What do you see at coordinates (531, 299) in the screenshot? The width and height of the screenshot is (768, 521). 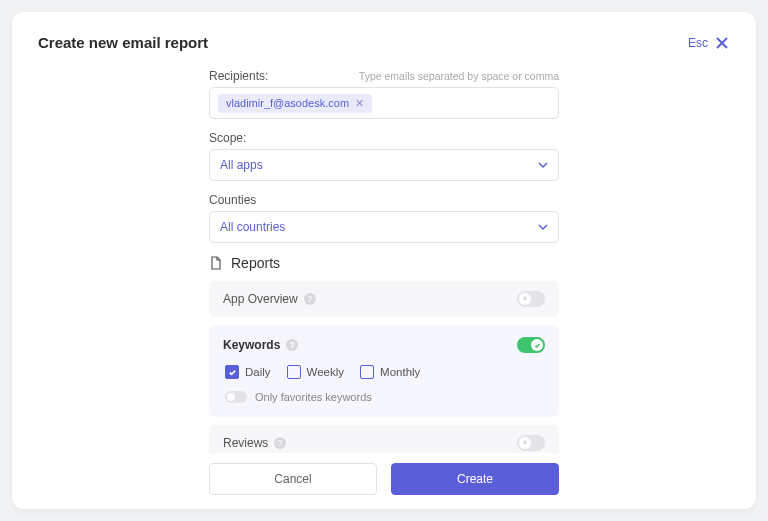 I see `toggle-app-overview: ✕` at bounding box center [531, 299].